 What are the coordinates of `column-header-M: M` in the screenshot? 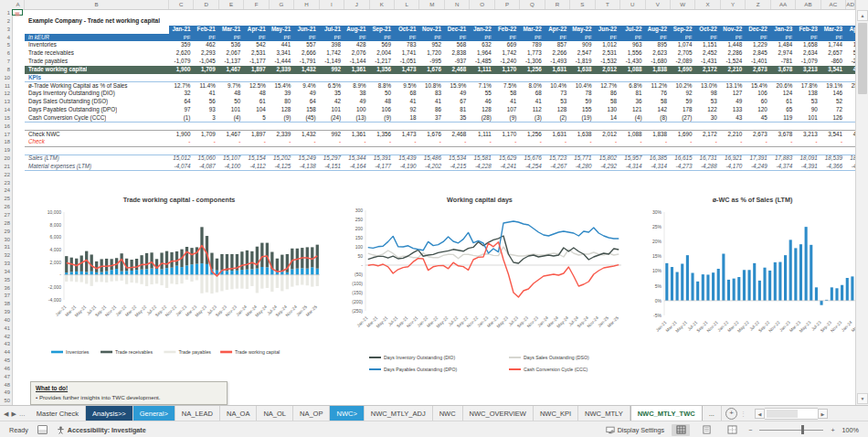 It's located at (433, 5).